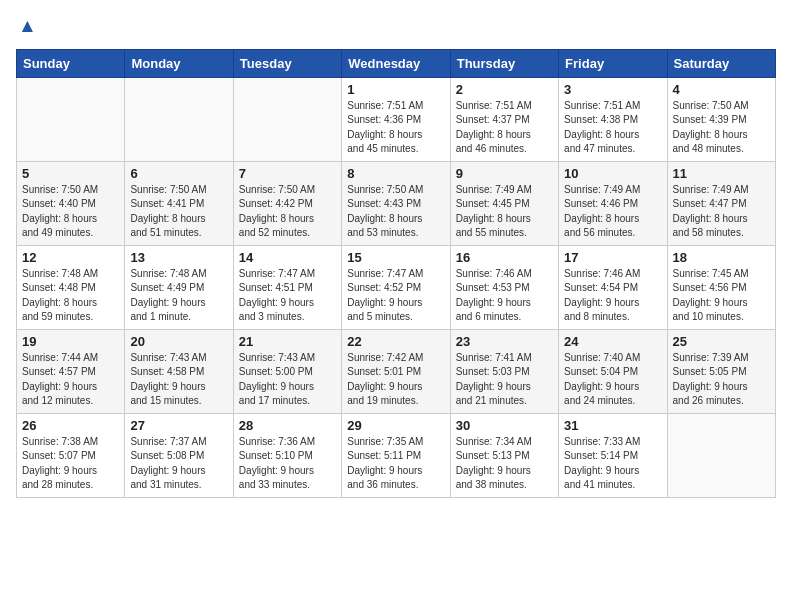 This screenshot has height=612, width=792. Describe the element at coordinates (288, 212) in the screenshot. I see `day-info: Sunrise: 7:50 AM Sunset: 4:42 PM Dayligh…` at that location.